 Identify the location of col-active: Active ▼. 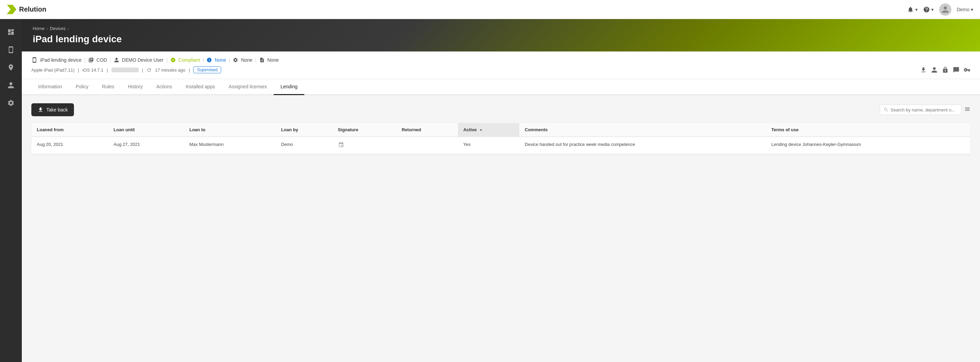
(488, 130).